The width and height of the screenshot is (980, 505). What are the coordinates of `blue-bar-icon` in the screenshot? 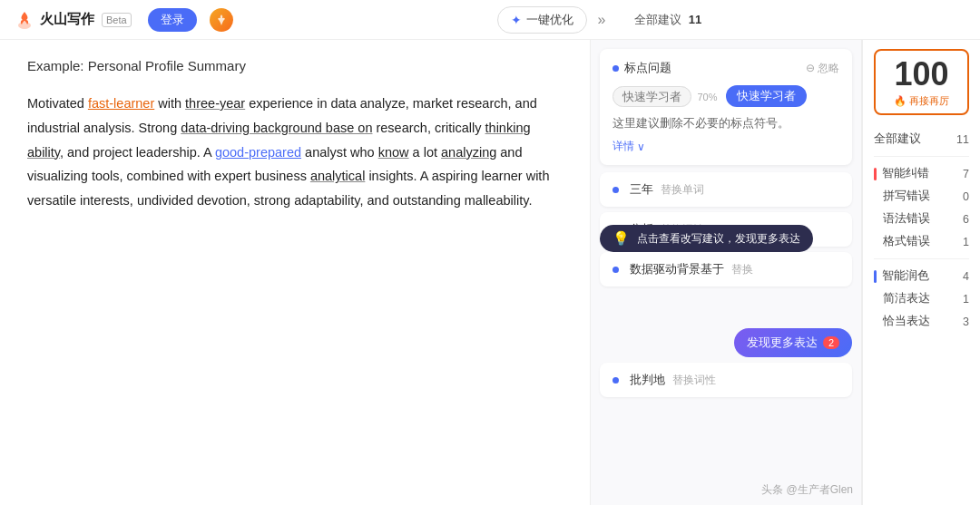 It's located at (875, 277).